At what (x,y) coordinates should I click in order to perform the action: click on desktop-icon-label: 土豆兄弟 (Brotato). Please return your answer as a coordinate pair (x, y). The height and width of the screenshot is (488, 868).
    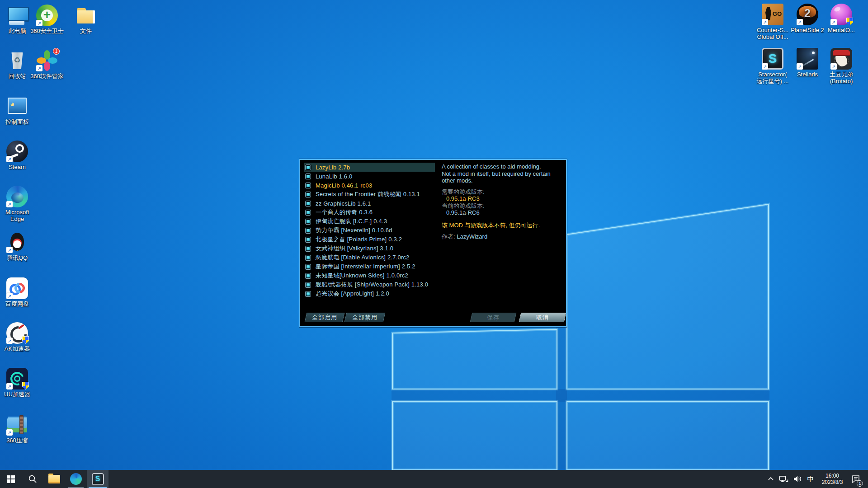
    Looking at the image, I should click on (841, 78).